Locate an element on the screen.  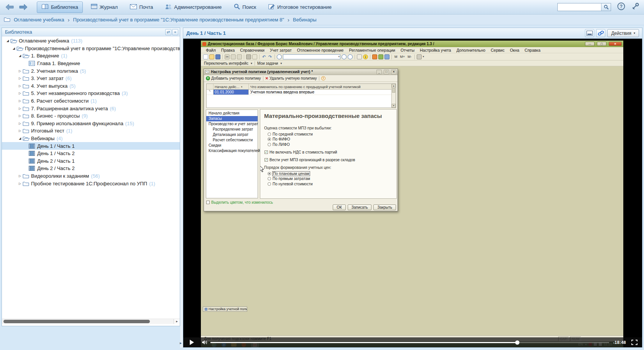
fullscreen-icon is located at coordinates (634, 342).